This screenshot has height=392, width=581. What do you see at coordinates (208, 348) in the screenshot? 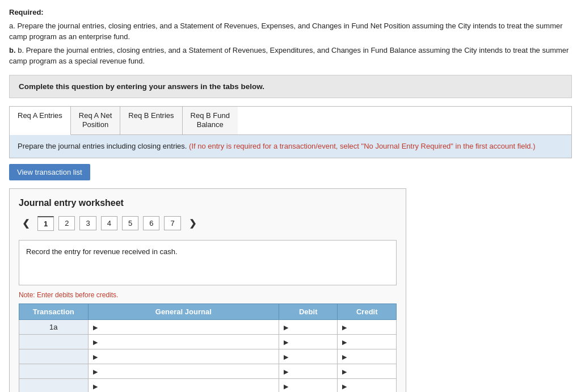
I see `journal-table: Transaction General Journal Debit Credit…` at bounding box center [208, 348].